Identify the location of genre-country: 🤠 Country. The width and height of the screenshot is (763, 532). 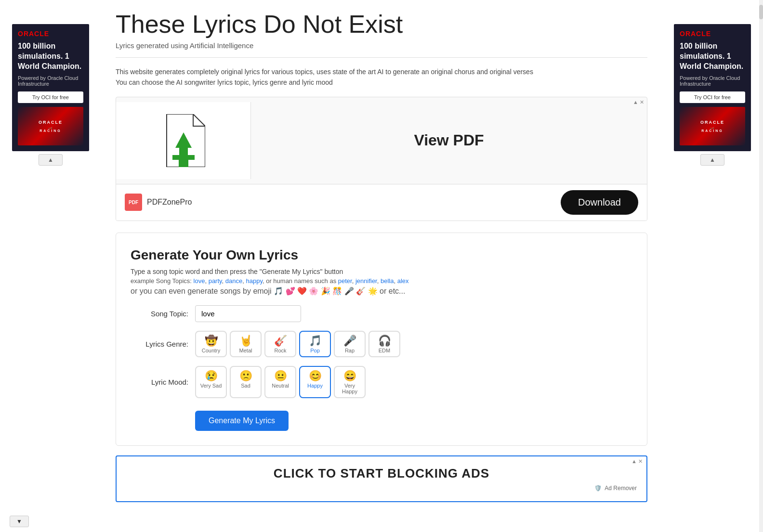
(211, 344).